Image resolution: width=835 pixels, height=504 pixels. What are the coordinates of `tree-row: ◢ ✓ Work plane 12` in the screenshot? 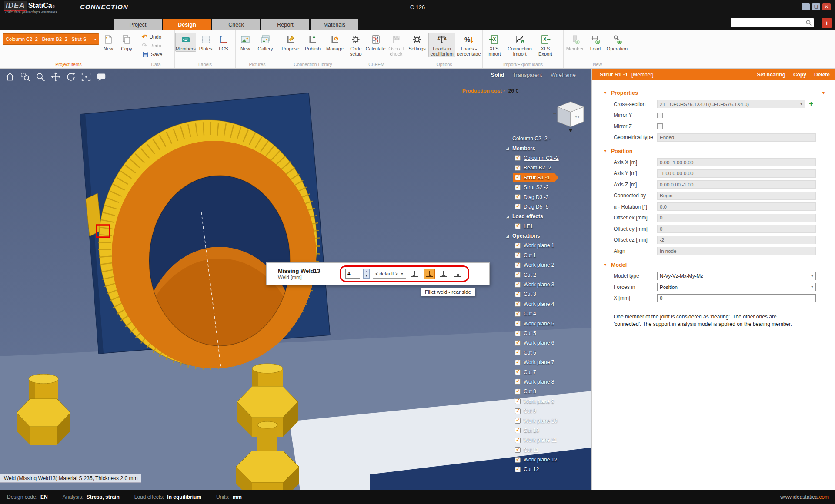 It's located at (553, 460).